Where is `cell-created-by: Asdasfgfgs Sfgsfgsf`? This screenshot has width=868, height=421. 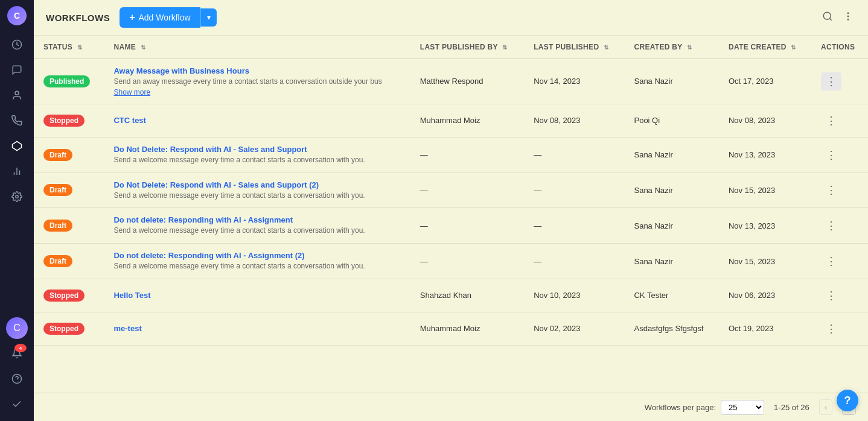 cell-created-by: Asdasfgfgs Sfgsfgsf is located at coordinates (671, 328).